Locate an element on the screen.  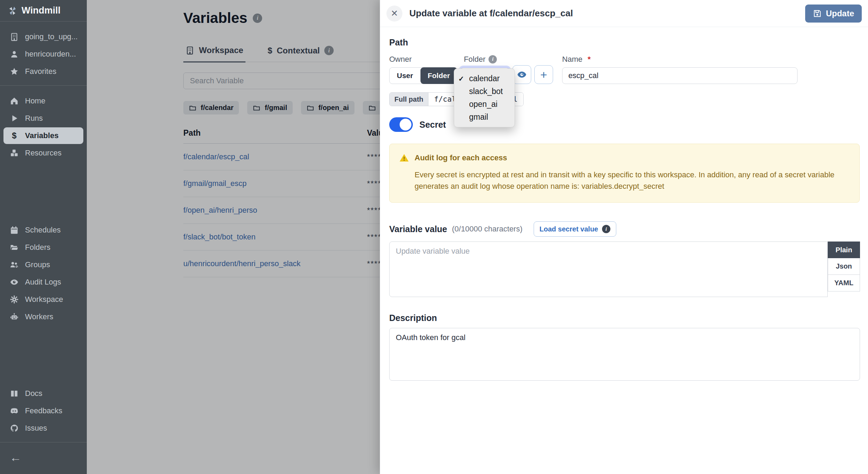
sidebar-item-label: Feedbacks is located at coordinates (44, 411).